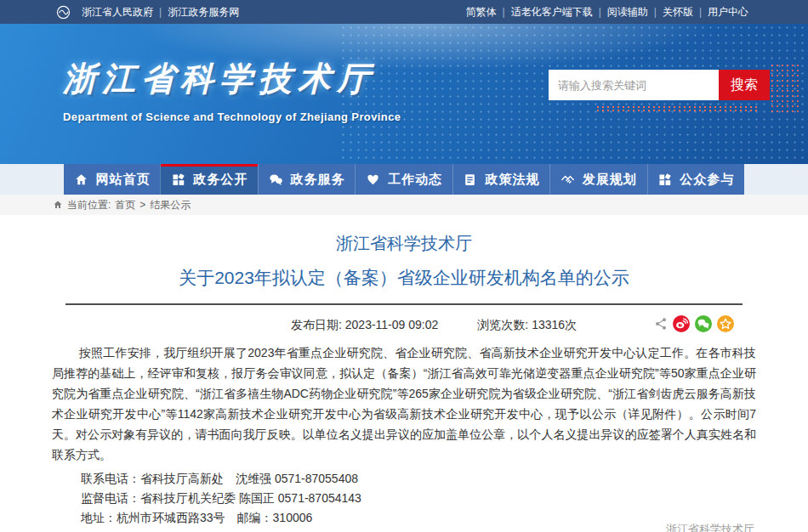 Image resolution: width=808 pixels, height=532 pixels. I want to click on topbar-left: 浙江省人民政府 | 浙江政务服务网, so click(148, 12).